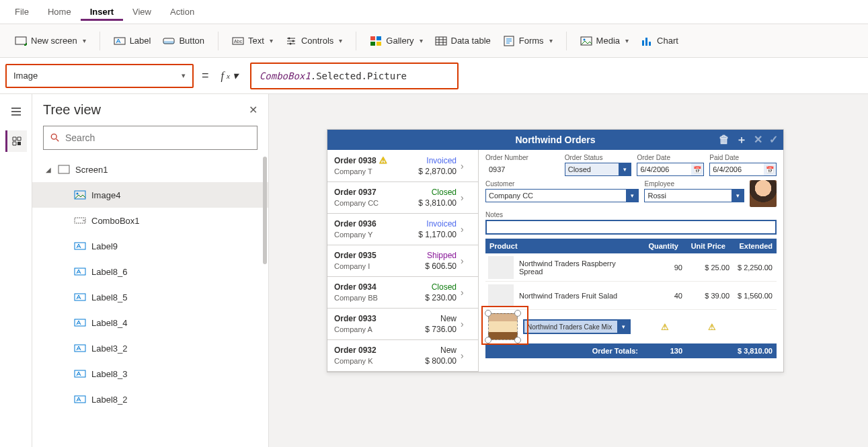 The image size is (868, 447). I want to click on check-icon: ✓, so click(773, 140).